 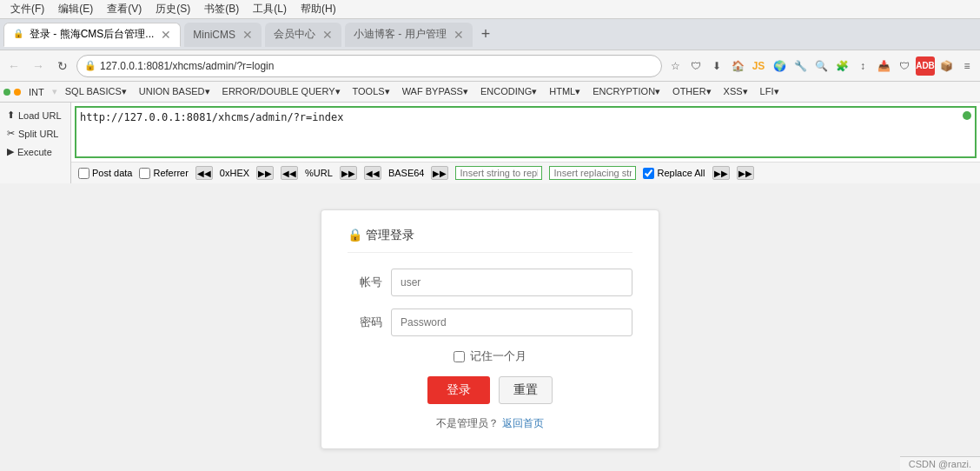 I want to click on tab-member: 会员中心 ✕, so click(x=303, y=35).